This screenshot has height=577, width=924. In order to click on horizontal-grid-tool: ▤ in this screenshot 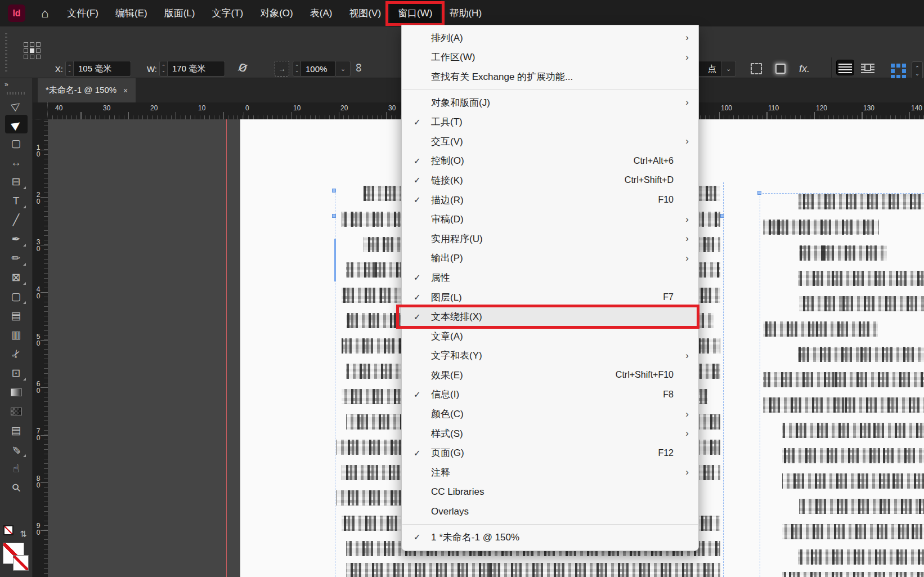, I will do `click(16, 315)`.